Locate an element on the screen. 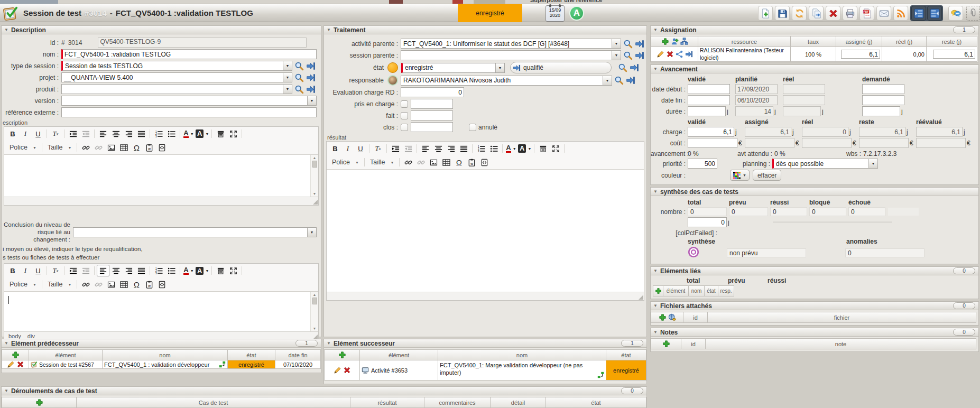  italic-button: I is located at coordinates (348, 149).